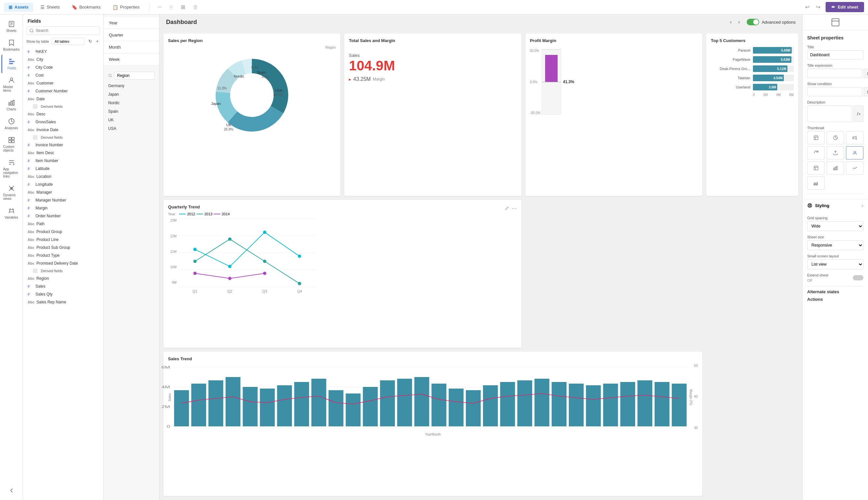 The width and height of the screenshot is (868, 500). Describe the element at coordinates (160, 7) in the screenshot. I see `cut-button: ✂` at that location.